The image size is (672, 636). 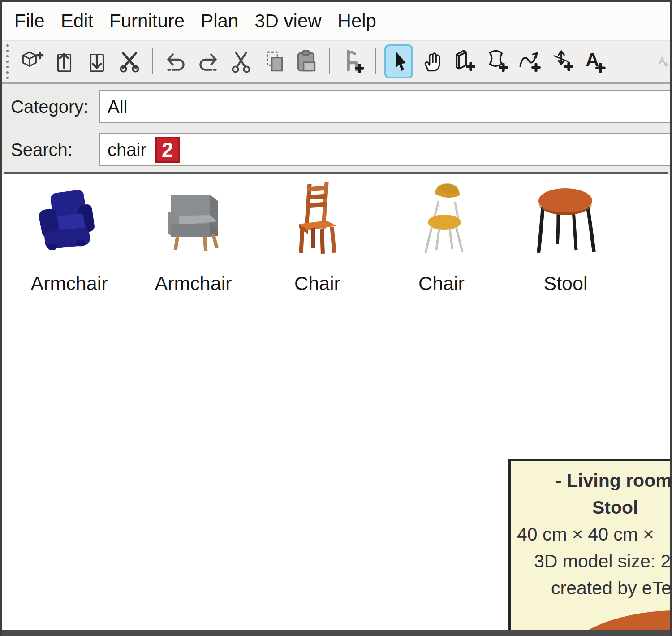 I want to click on search-label: Search:, so click(x=51, y=150).